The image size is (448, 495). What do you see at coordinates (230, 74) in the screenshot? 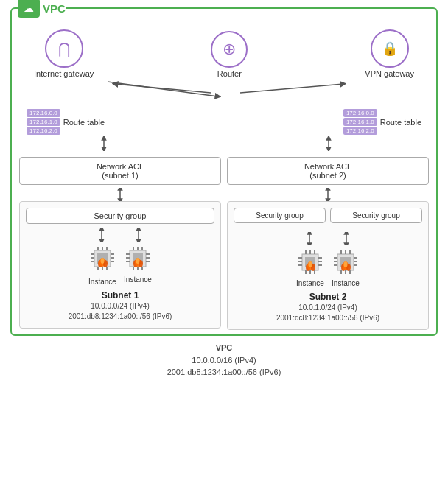
I see `router-label: Router` at bounding box center [230, 74].